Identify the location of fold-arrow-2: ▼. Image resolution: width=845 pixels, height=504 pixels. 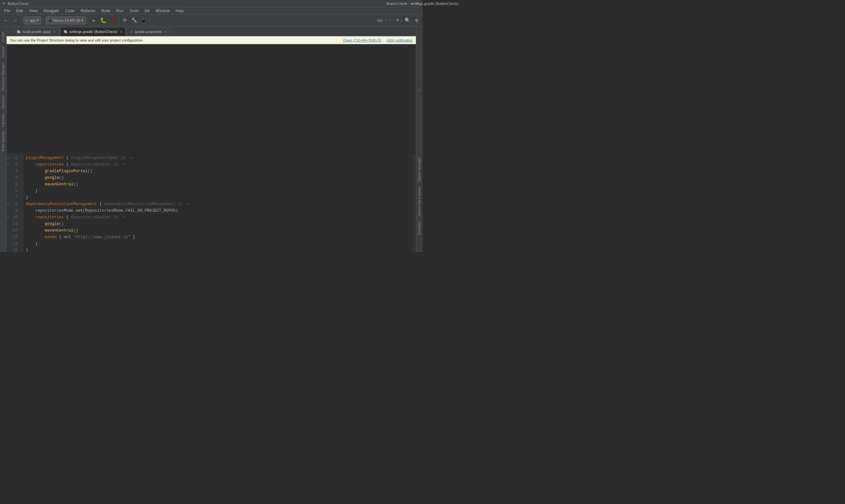
(8, 164).